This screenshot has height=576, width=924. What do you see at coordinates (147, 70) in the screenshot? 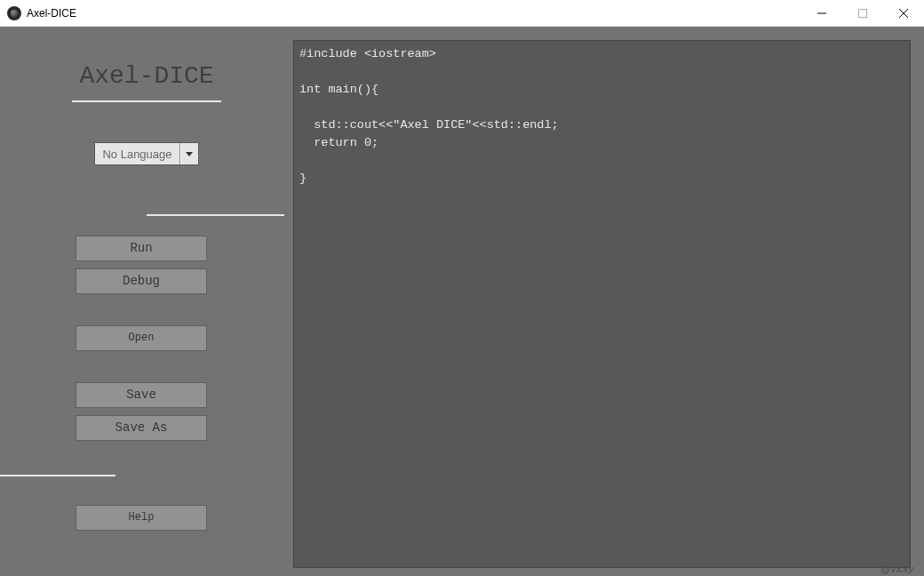
I see `app-title: Axel-DICE` at bounding box center [147, 70].